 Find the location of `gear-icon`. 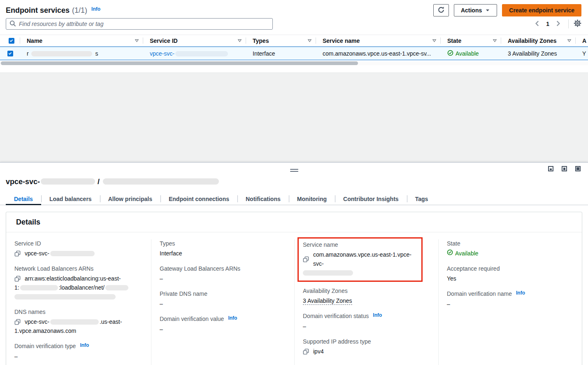

gear-icon is located at coordinates (578, 24).